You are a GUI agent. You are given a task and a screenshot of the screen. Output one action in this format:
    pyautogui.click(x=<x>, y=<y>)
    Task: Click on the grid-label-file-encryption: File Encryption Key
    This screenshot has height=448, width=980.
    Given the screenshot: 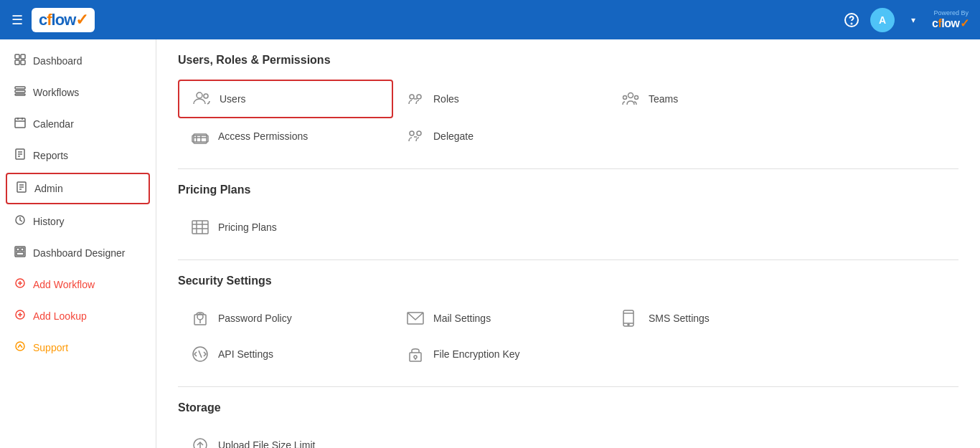 What is the action you would take?
    pyautogui.click(x=476, y=354)
    